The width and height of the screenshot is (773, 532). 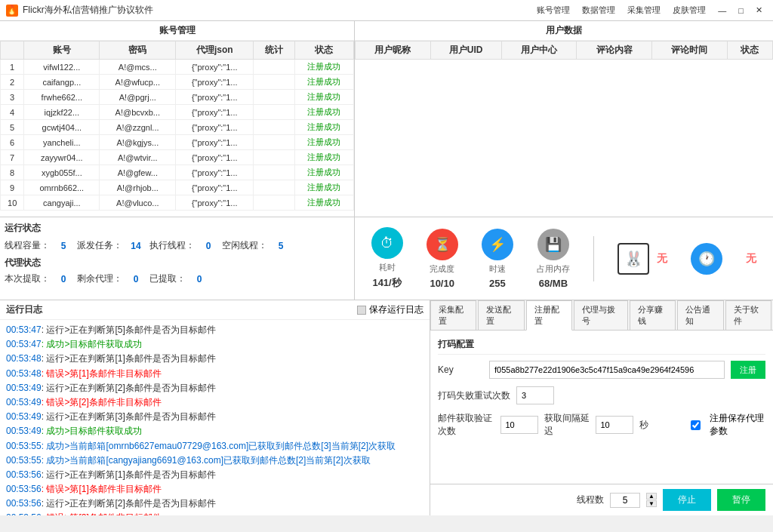 I want to click on log-line: 00:53:48: 错误>第[1]条邮件非目标邮件, so click(x=214, y=374).